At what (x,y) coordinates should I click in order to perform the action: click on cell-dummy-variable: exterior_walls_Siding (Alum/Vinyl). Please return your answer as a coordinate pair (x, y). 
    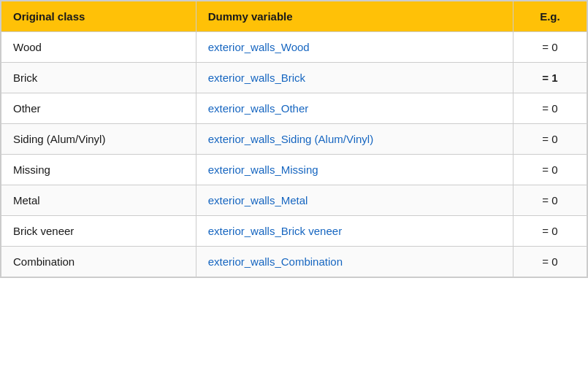
    Looking at the image, I should click on (354, 139).